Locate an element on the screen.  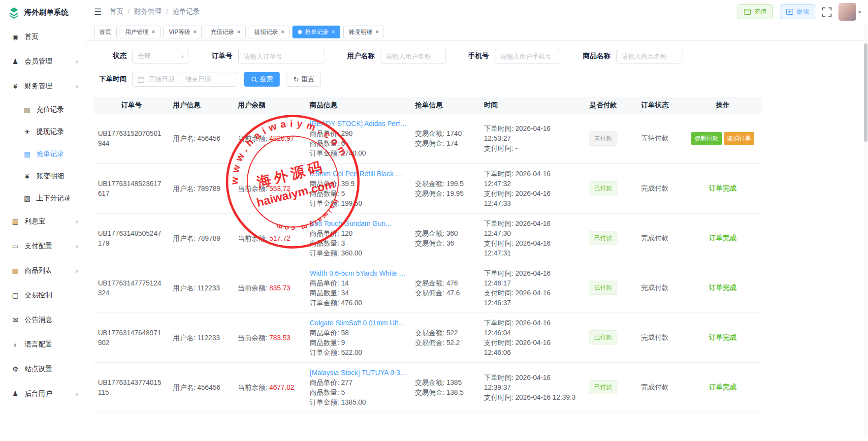
cancel-order-button: 取消订单 is located at coordinates (739, 139).